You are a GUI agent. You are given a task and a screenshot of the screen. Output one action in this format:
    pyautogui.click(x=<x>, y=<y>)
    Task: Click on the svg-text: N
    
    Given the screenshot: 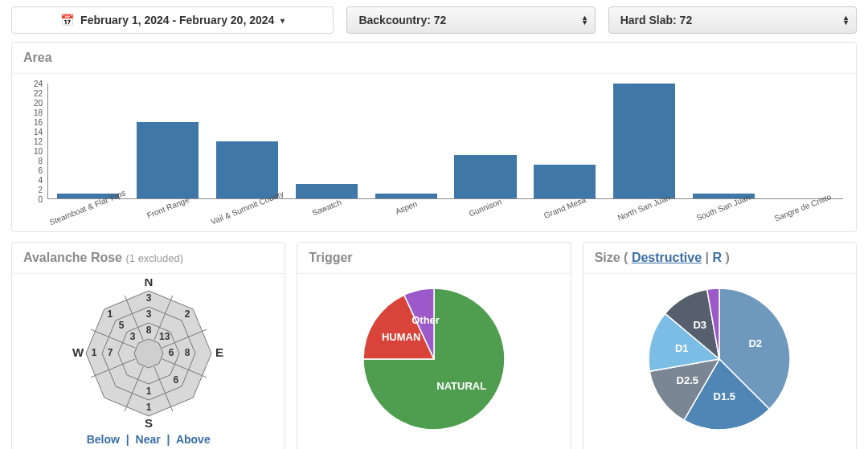 What is the action you would take?
    pyautogui.click(x=148, y=284)
    